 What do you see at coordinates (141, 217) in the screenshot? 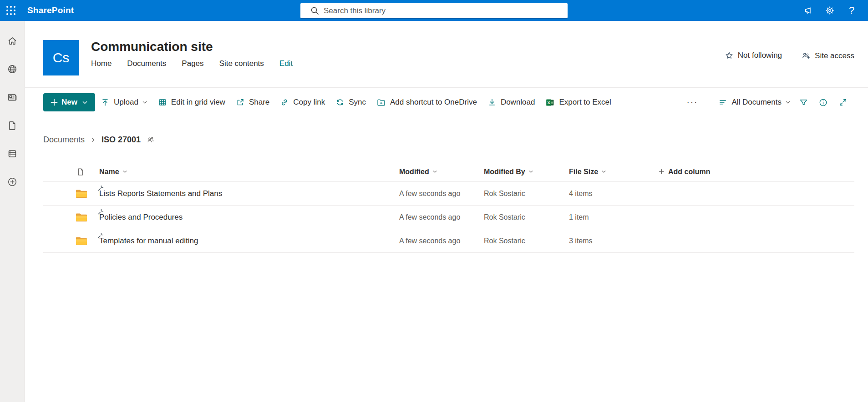
I see `folder-name: Policies and Procedures` at bounding box center [141, 217].